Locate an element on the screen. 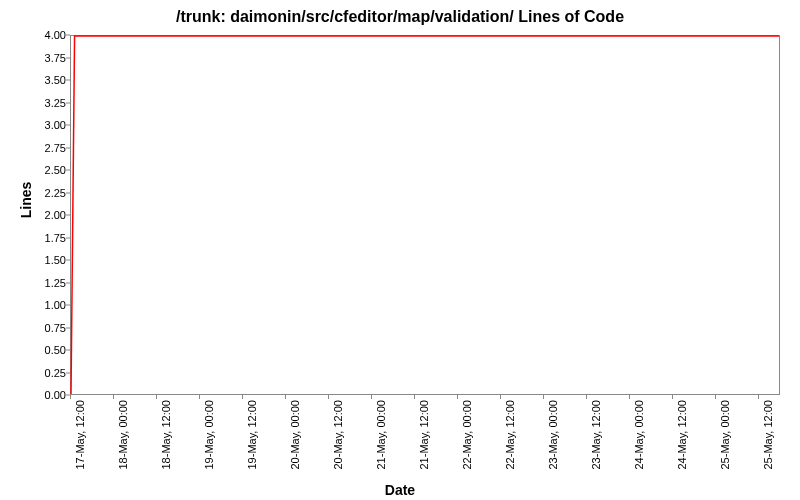 The image size is (800, 500). y-tick-label: 1.25 is located at coordinates (46, 283).